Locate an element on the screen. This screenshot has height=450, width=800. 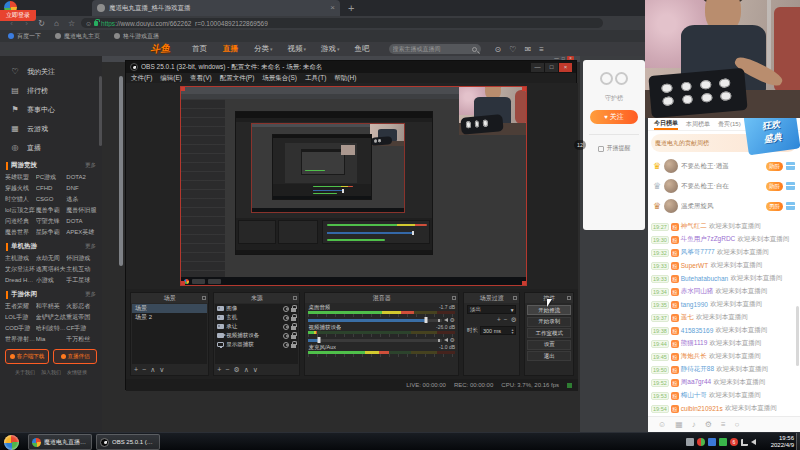
bookmark-item: 百度一下 is located at coordinates (24, 36).